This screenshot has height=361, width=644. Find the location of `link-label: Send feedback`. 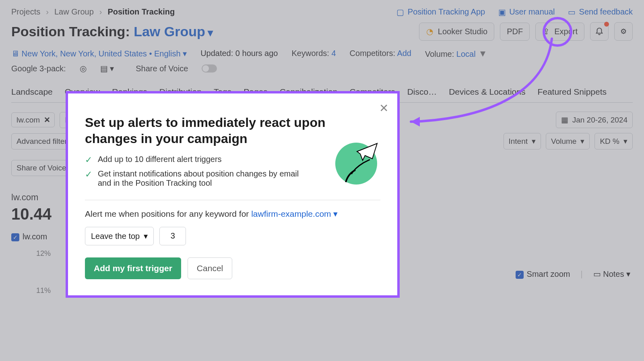

link-label: Send feedback is located at coordinates (606, 12).